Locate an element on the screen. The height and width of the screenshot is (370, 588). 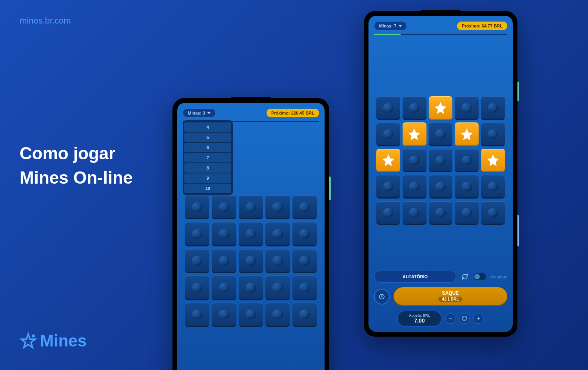
chevron-down-icon is located at coordinates (400, 26).